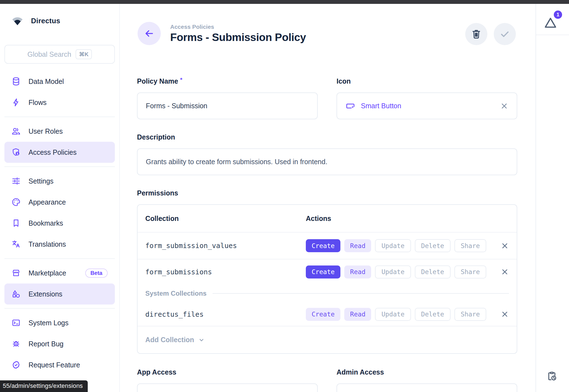 This screenshot has height=392, width=569. I want to click on tune-icon, so click(16, 181).